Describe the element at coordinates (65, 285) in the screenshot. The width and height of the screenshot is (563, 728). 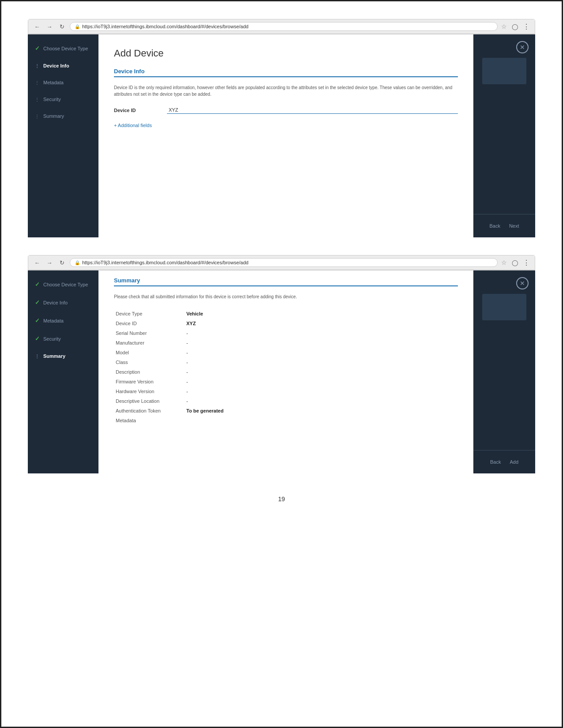
I see `sidebar2-label-choose-device-type: Choose Device Type` at that location.